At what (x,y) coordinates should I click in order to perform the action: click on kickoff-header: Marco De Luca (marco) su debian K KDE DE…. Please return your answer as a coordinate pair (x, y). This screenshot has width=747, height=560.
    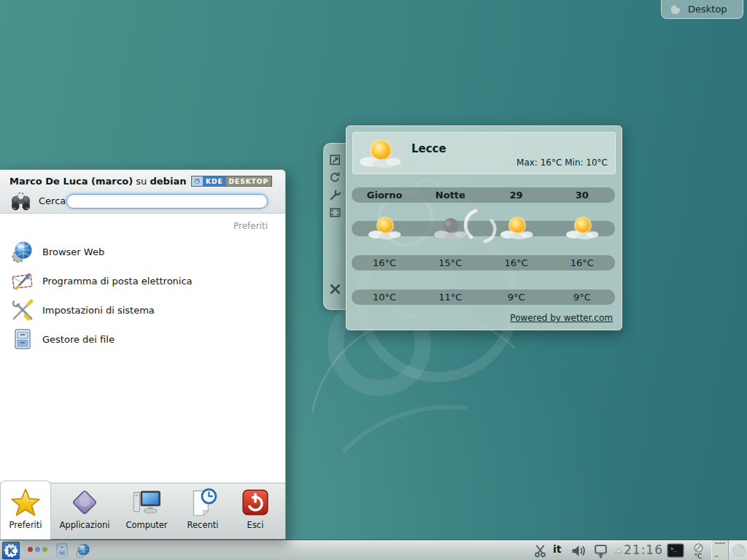
    Looking at the image, I should click on (143, 192).